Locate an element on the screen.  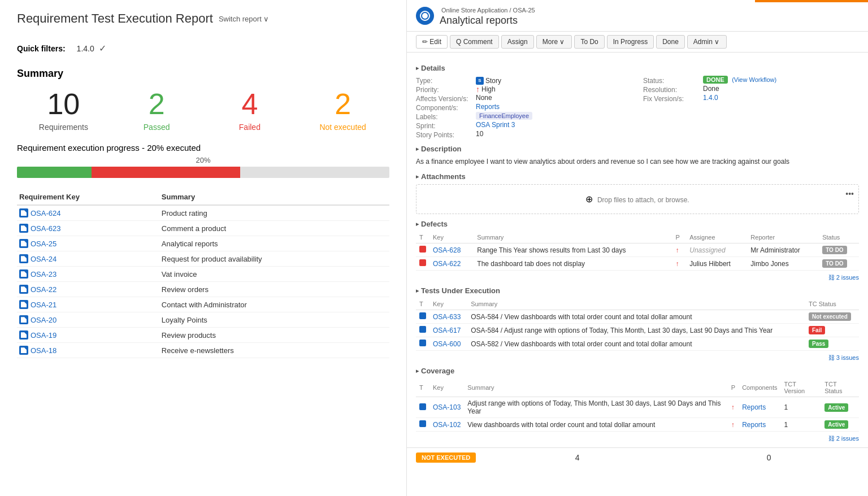
description-text: As a finance employee I want to view ana… is located at coordinates (637, 162).